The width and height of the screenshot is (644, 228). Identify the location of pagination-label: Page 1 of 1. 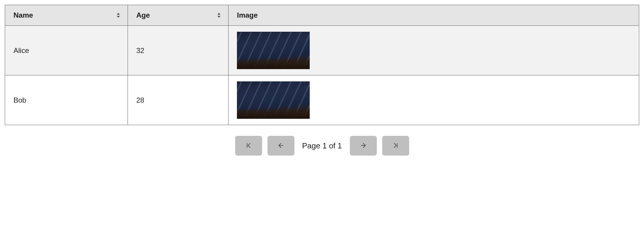
(322, 146).